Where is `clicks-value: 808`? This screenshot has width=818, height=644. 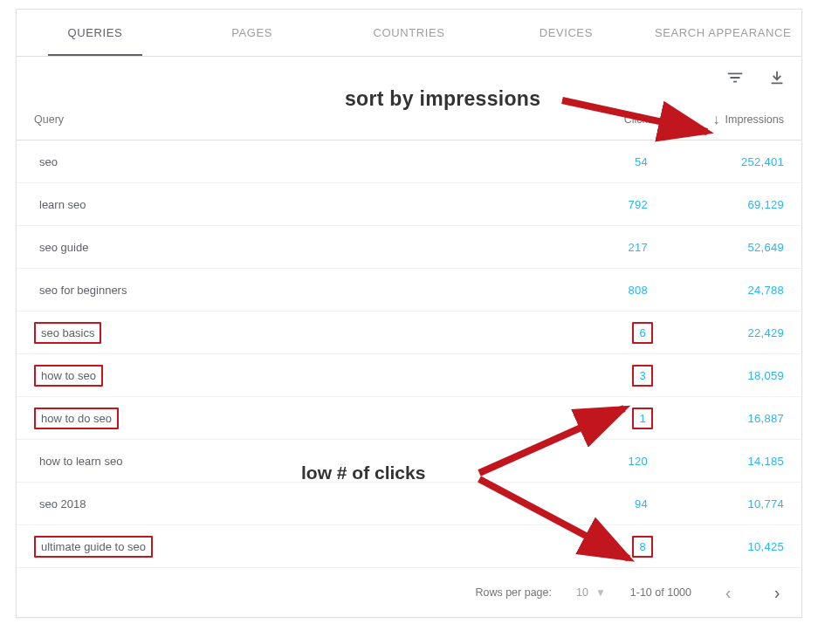
clicks-value: 808 is located at coordinates (637, 290).